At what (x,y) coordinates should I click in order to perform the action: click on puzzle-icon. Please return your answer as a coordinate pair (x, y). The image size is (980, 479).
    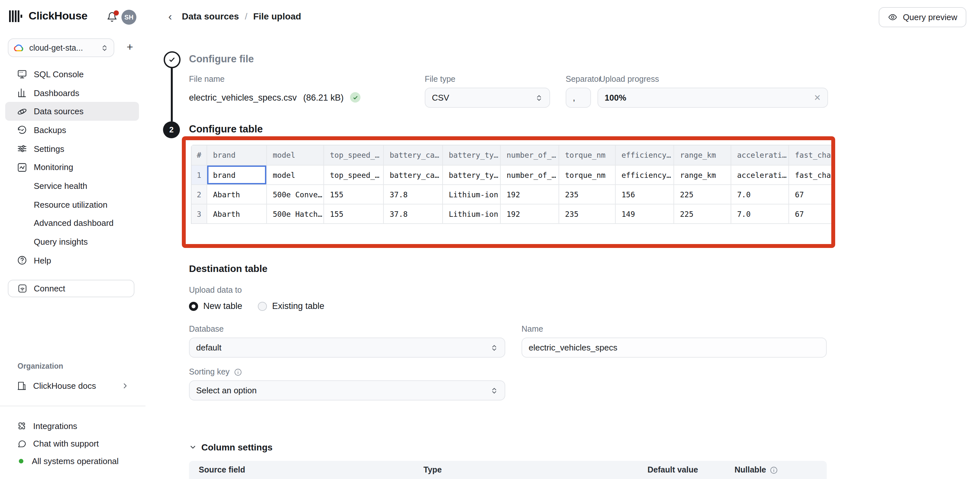
    Looking at the image, I should click on (22, 426).